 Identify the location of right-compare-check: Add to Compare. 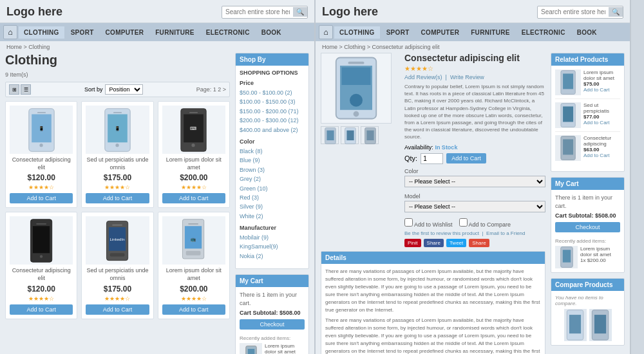
(486, 223).